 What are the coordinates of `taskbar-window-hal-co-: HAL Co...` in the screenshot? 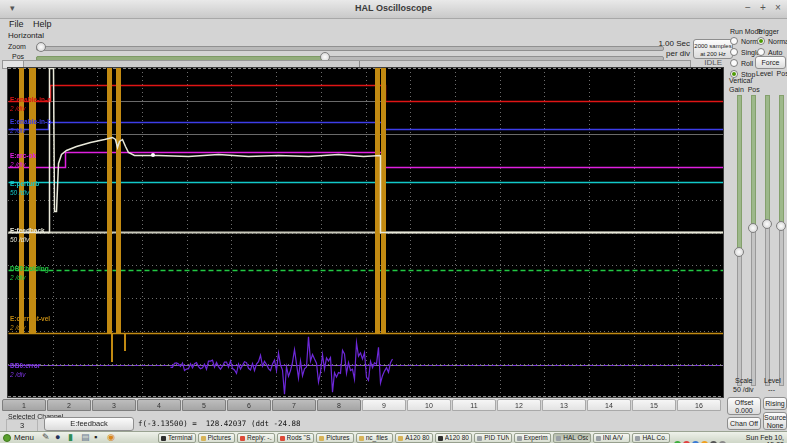 It's located at (651, 438).